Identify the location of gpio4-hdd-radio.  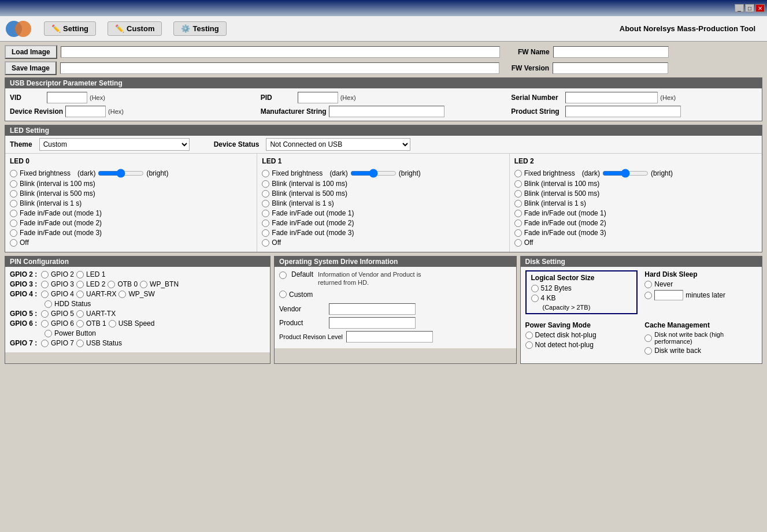
(49, 304).